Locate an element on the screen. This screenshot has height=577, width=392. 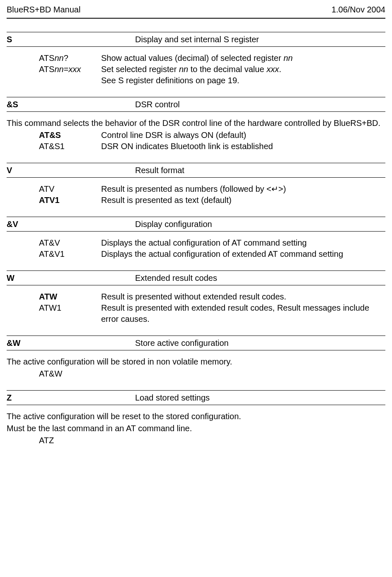
section-w-header: W Extended result codes is located at coordinates (196, 278).